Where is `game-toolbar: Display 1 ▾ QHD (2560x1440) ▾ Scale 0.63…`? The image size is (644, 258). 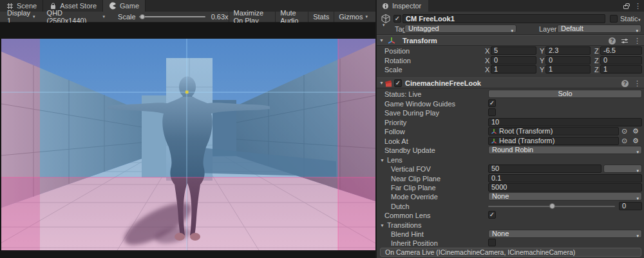
game-toolbar: Display 1 ▾ QHD (2560x1440) ▾ Scale 0.63… is located at coordinates (188, 17).